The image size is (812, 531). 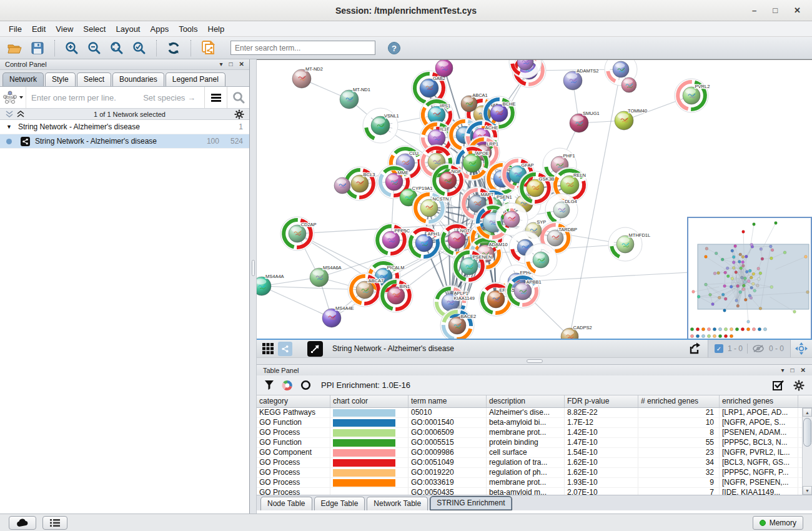 What do you see at coordinates (526, 401) in the screenshot?
I see `column-header-description: description` at bounding box center [526, 401].